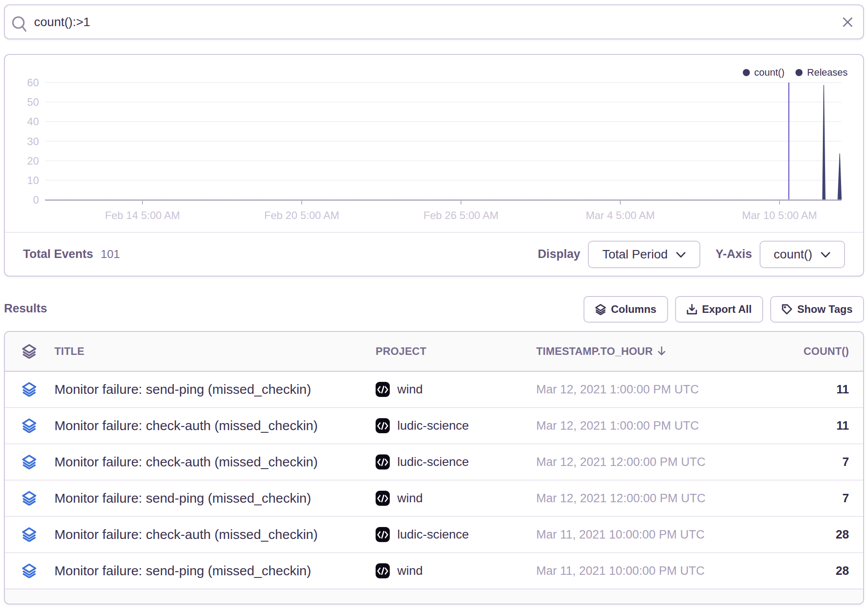  Describe the element at coordinates (33, 102) in the screenshot. I see `svg-text: 50` at that location.